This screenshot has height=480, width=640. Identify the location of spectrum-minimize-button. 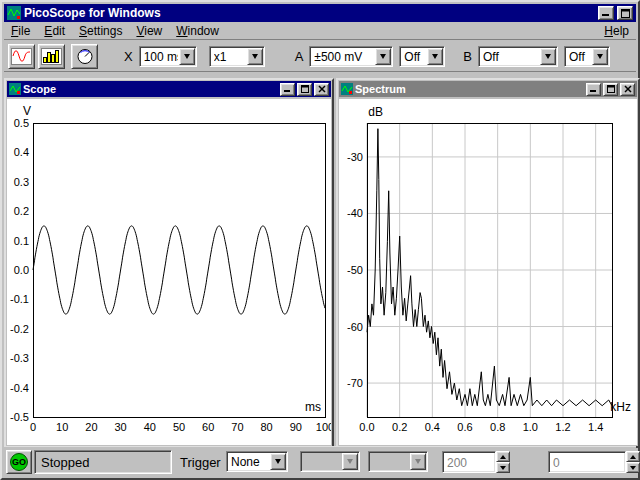
(594, 90).